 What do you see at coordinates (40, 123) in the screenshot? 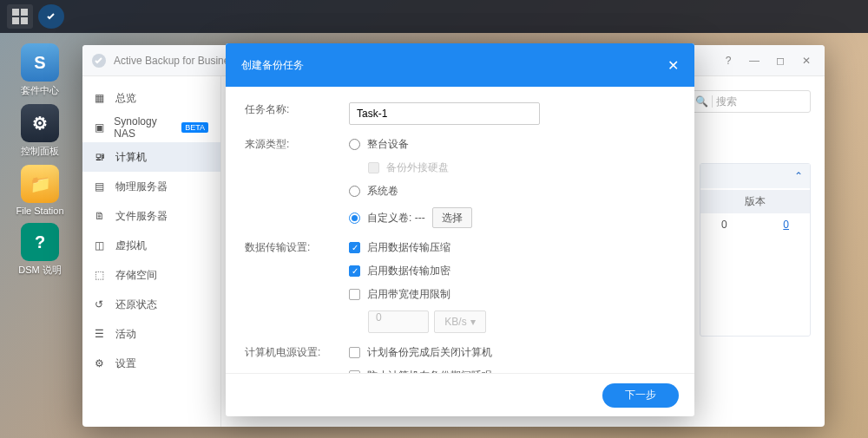
I see `icon-box: ⚙` at bounding box center [40, 123].